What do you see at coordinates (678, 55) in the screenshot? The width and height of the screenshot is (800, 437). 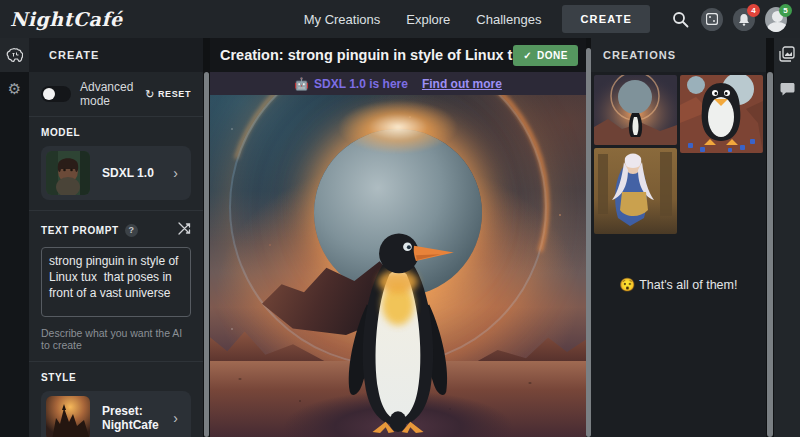 I see `creations-header: CREATIONS` at bounding box center [678, 55].